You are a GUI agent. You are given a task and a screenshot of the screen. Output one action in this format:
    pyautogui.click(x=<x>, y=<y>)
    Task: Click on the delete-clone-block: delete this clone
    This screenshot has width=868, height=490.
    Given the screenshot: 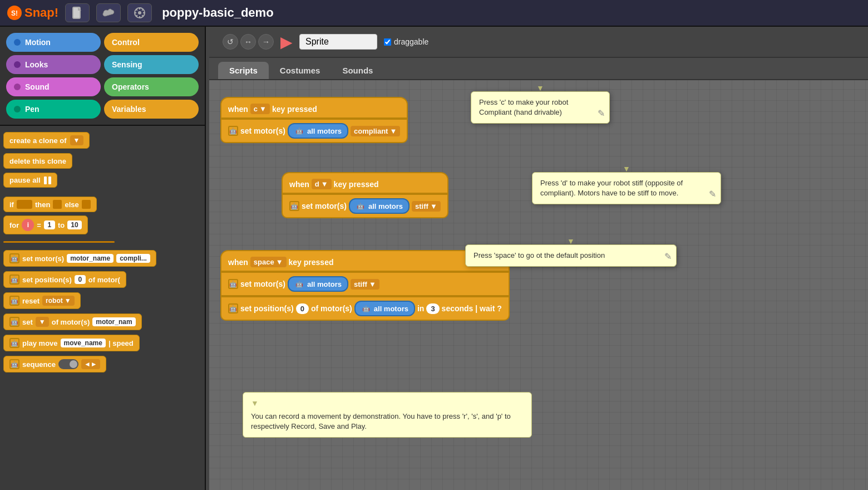 What is the action you would take?
    pyautogui.click(x=102, y=161)
    